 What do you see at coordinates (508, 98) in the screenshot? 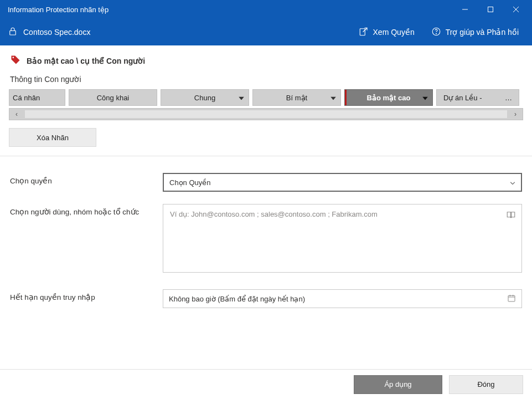
I see `ellipsis-icon: …` at bounding box center [508, 98].